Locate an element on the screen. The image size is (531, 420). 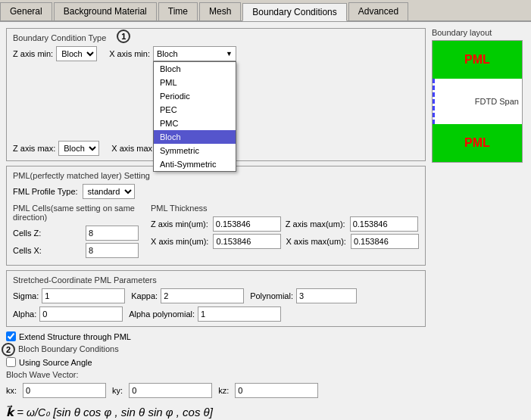
alpha-label: Alpha: is located at coordinates (24, 314).